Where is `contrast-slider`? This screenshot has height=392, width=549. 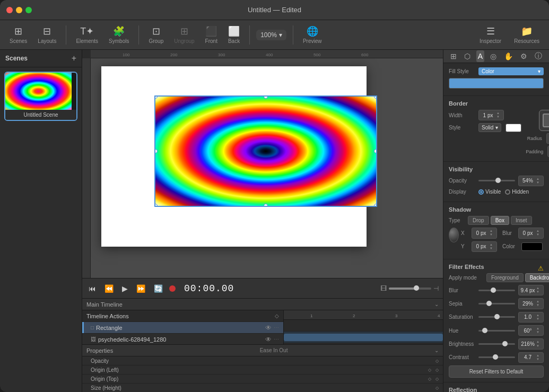 contrast-slider is located at coordinates (496, 358).